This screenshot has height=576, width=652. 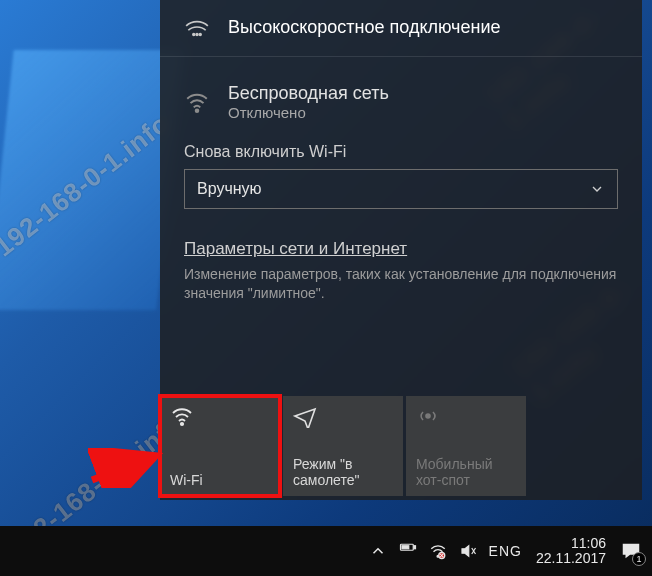 What do you see at coordinates (220, 480) in the screenshot?
I see `tile-label: Wi-Fi` at bounding box center [220, 480].